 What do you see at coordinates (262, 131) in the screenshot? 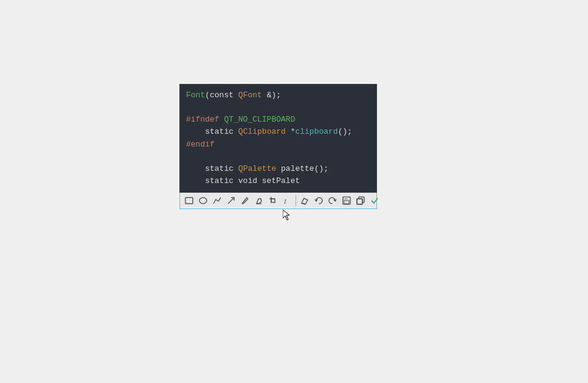
I see `code-token: QClipboard` at bounding box center [262, 131].